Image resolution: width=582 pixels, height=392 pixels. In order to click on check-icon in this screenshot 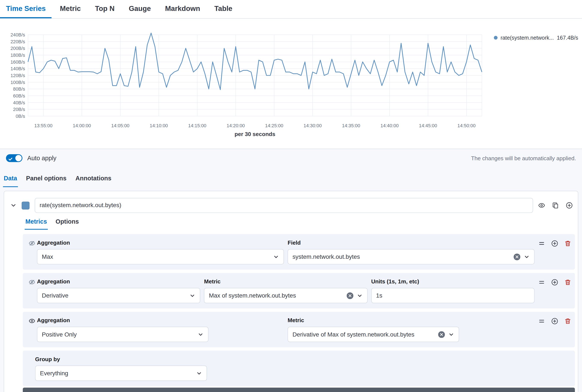, I will do `click(11, 159)`.